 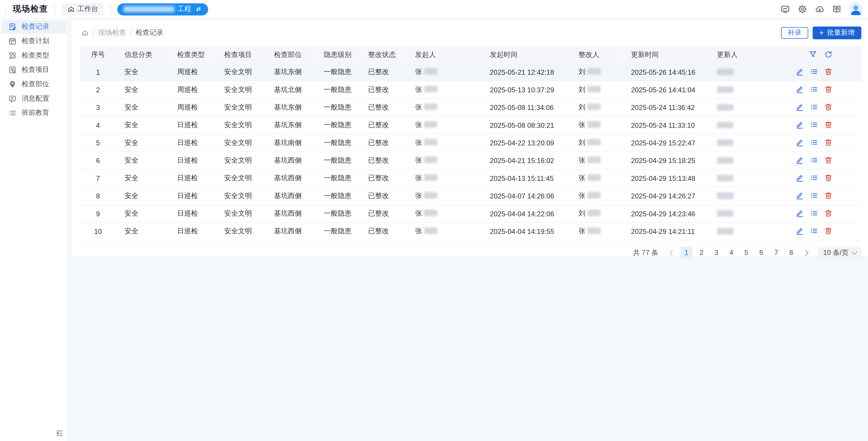 I want to click on detail-icon, so click(x=814, y=89).